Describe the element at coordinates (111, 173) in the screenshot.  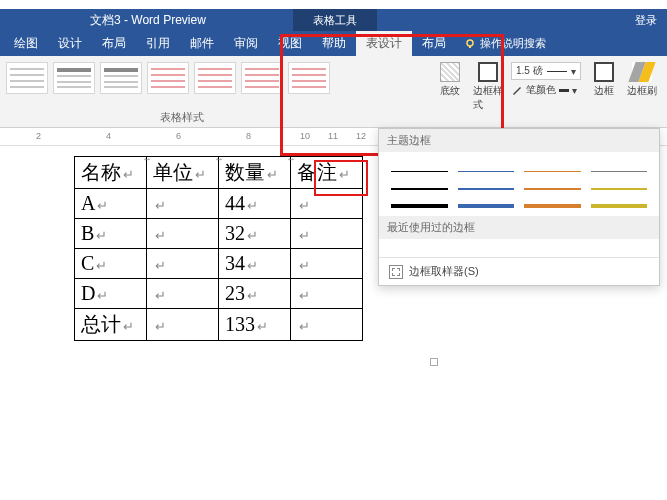
I see `table-cell: 名称↵↔` at that location.